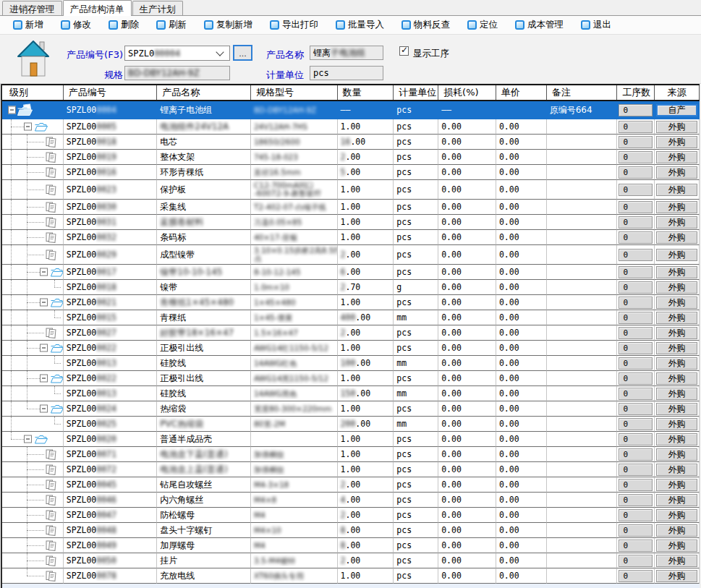 This screenshot has height=588, width=701. What do you see at coordinates (351, 379) in the screenshot?
I see `table-row: SPZL000022正极引出线AWG14黑1150-5/121.00pcs0.0…` at bounding box center [351, 379].